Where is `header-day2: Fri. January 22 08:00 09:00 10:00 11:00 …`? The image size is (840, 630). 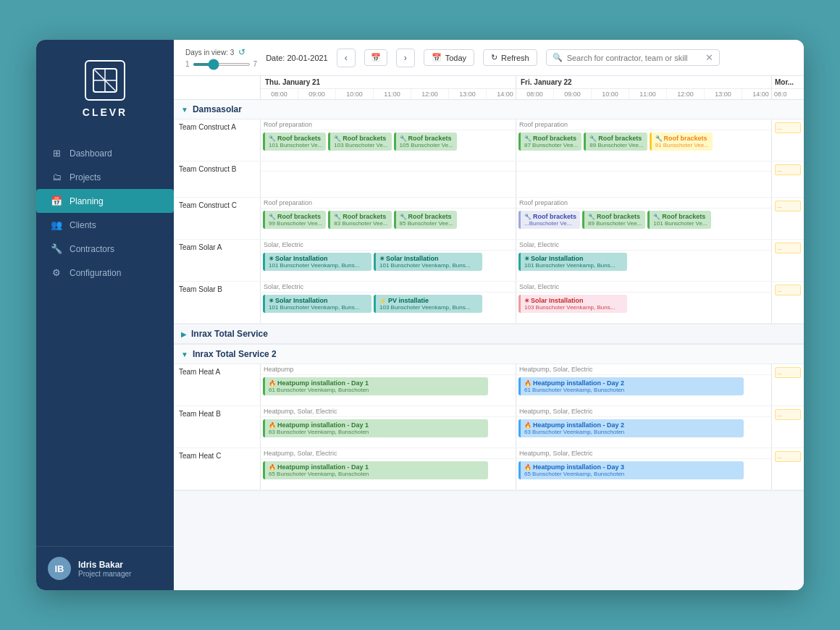 header-day2: Fri. January 22 08:00 09:00 10:00 11:00 … is located at coordinates (644, 88).